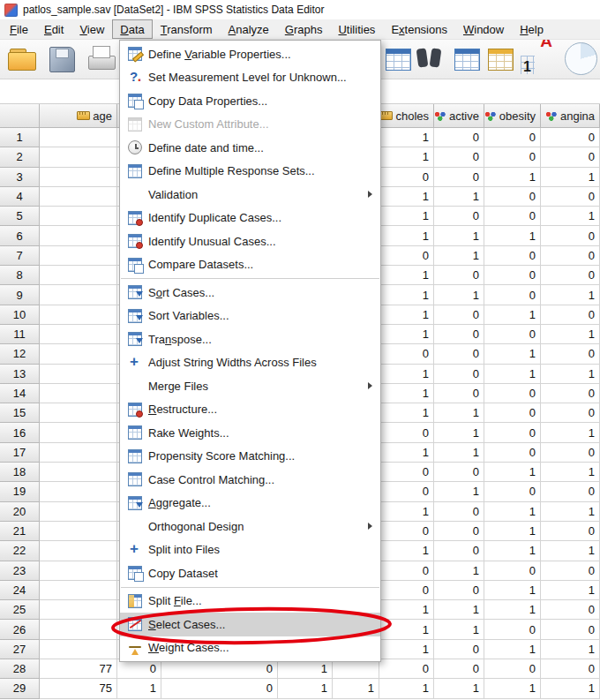  I want to click on row-number: 3, so click(19, 177).